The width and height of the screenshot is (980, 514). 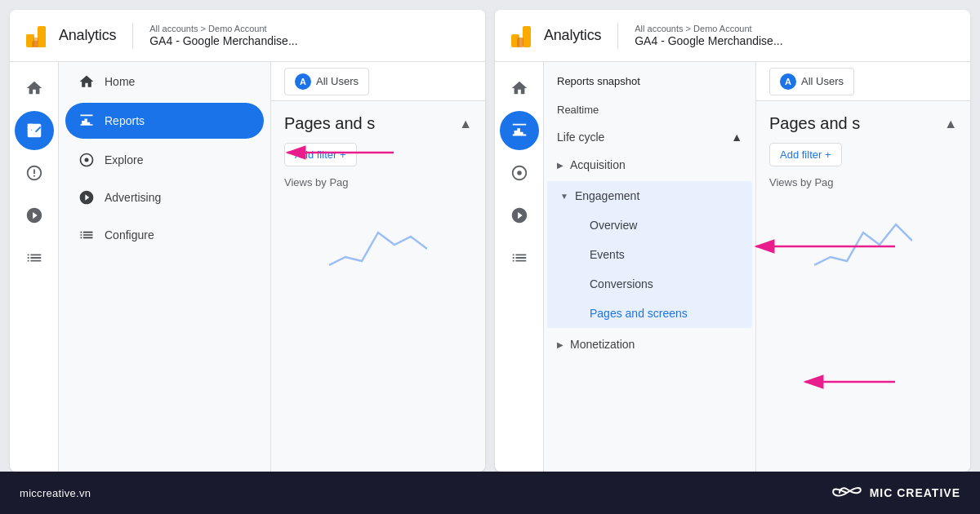 What do you see at coordinates (224, 41) in the screenshot?
I see `left-breadcrumb-main: GA4 - Google Merchandise...` at bounding box center [224, 41].